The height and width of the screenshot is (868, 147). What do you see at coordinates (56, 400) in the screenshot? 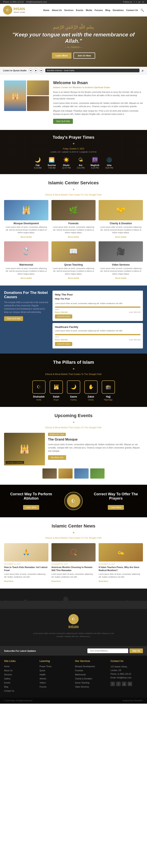
I see `salah-arabic: Prayer` at bounding box center [56, 400].